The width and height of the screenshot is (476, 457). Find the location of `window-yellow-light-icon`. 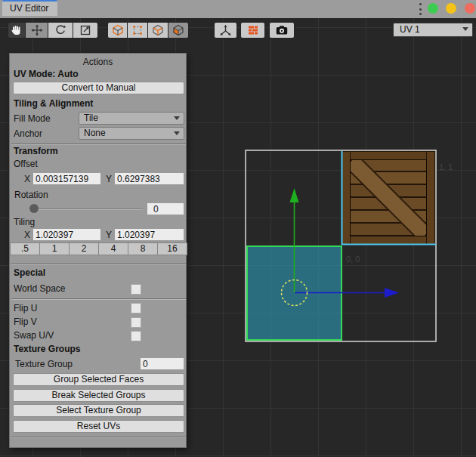

window-yellow-light-icon is located at coordinates (451, 8).